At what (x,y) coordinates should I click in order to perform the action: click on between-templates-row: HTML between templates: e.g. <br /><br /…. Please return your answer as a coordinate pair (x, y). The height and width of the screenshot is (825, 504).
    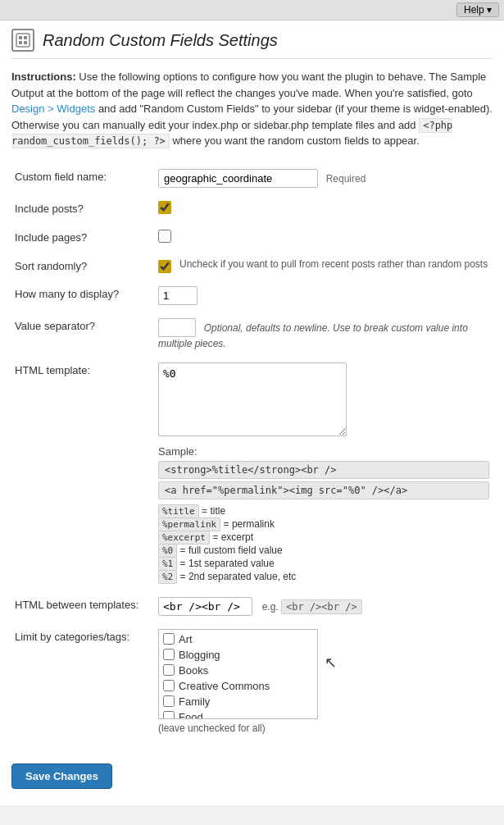
    Looking at the image, I should click on (252, 607).